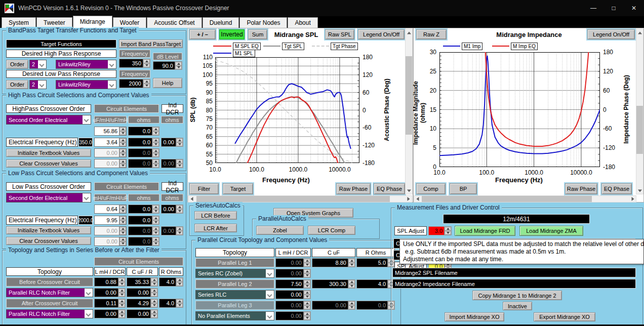 This screenshot has width=644, height=326. Describe the element at coordinates (110, 231) in the screenshot. I see `lp-l3-spinner: 0.00` at that location.